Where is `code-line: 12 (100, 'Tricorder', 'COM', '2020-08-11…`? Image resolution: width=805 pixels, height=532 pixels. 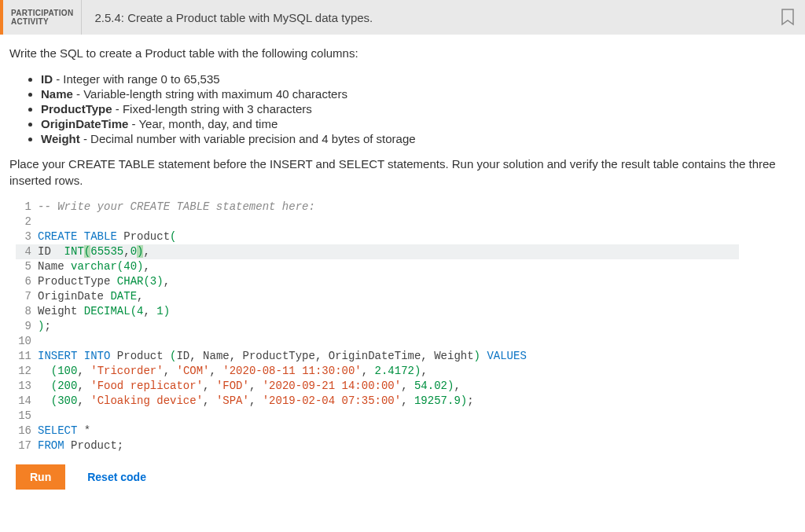 code-line: 12 (100, 'Tricorder', 'COM', '2020-08-11… is located at coordinates (377, 371).